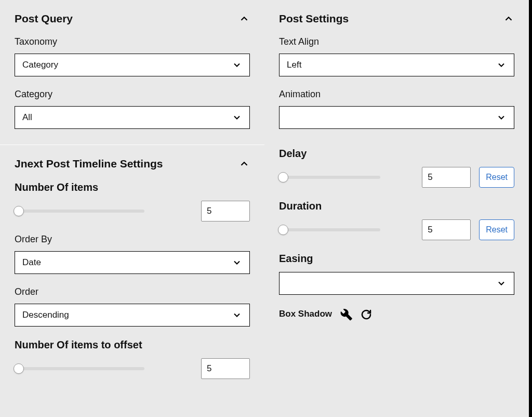 This screenshot has height=417, width=532. I want to click on text-align-label: Text Align, so click(397, 42).